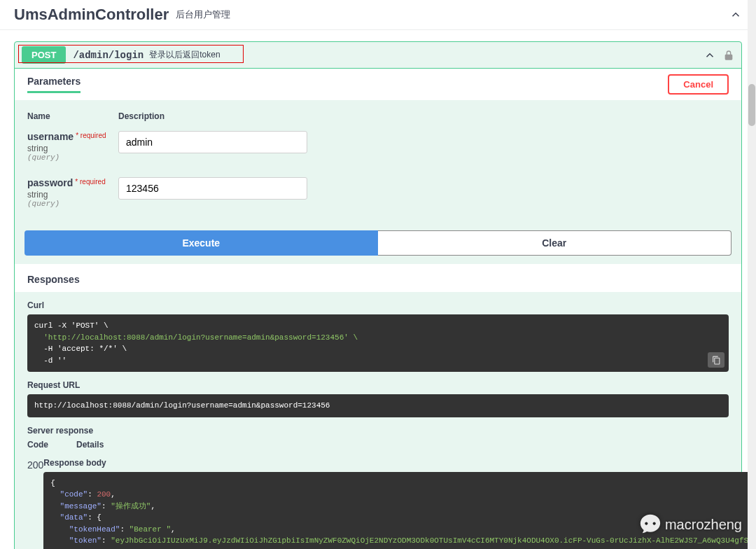  I want to click on lock-icon, so click(729, 55).